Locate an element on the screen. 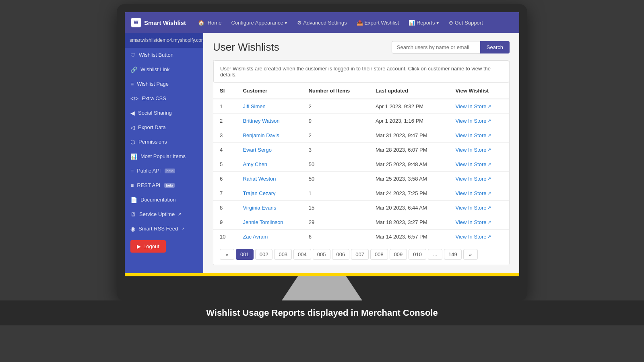  cell-customer: Jifl Simen is located at coordinates (269, 106).